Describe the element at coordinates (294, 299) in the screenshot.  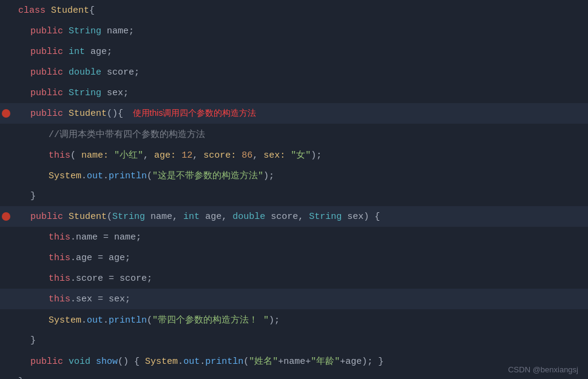
I see `line-15: this.sex = sex;` at that location.